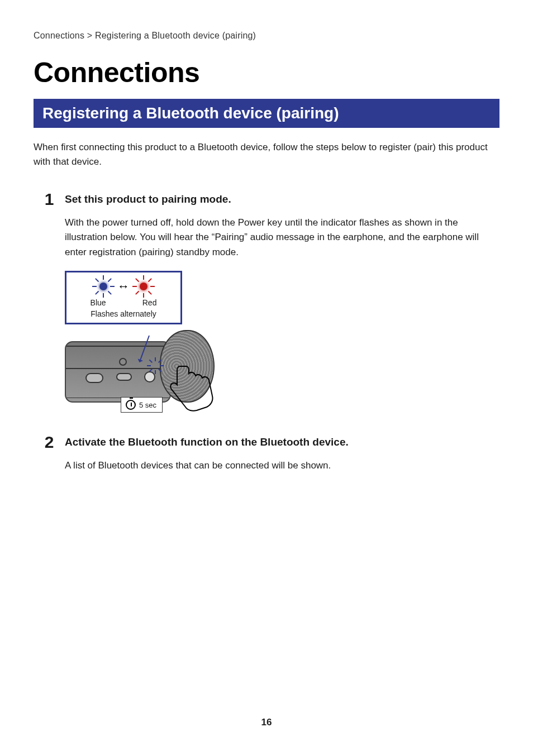 The height and width of the screenshot is (756, 533). What do you see at coordinates (191, 389) in the screenshot?
I see `hand-press-icon` at bounding box center [191, 389].